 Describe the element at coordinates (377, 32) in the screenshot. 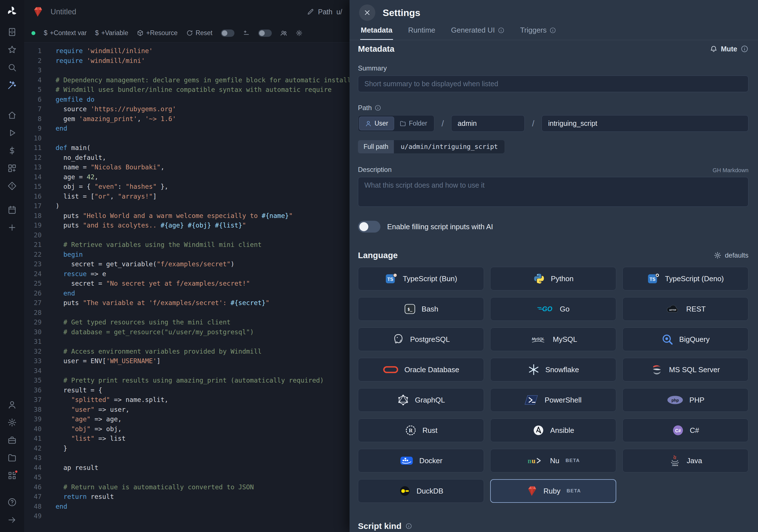

I see `tab-metadata: Metadata` at that location.